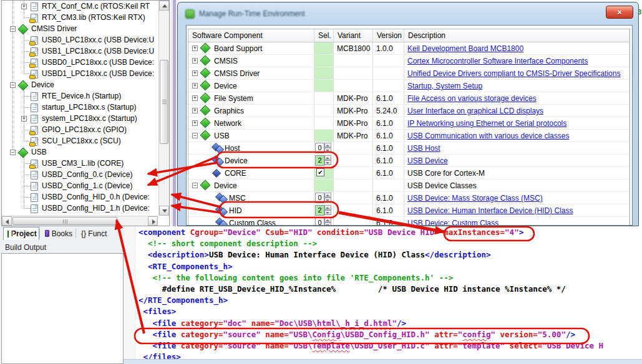  Describe the element at coordinates (409, 221) in the screenshot. I see `table-row: Custom Class06.1.0USB Device` at that location.